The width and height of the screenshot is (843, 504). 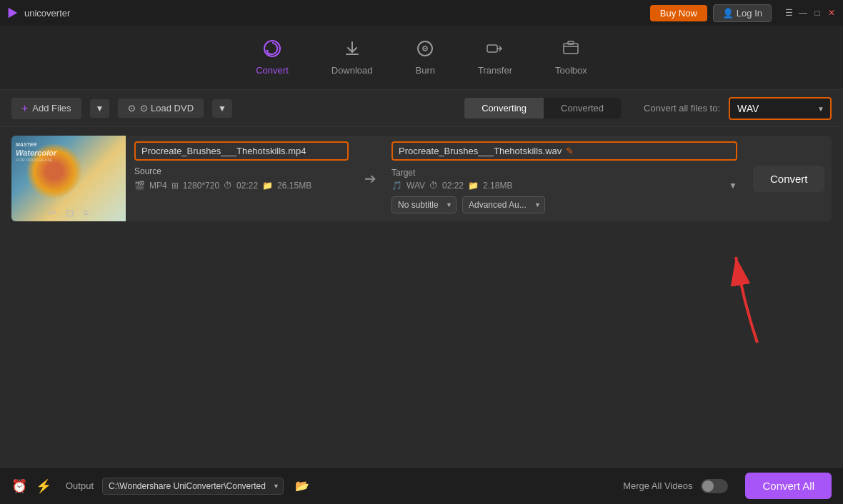 I want to click on source-duration-icon: ⏱, so click(x=228, y=186).